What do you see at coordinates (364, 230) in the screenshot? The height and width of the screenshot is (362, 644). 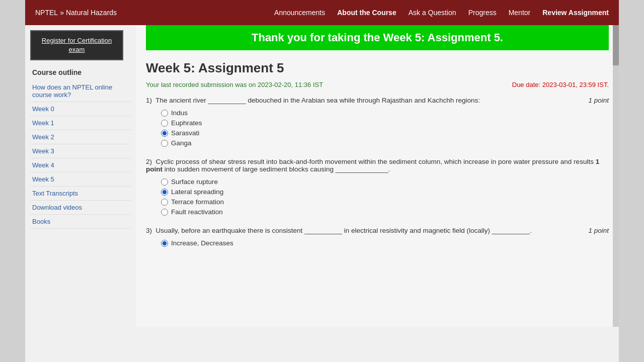 I see `question-3-content: 3) Usually, before an earthquake there i…` at bounding box center [364, 230].